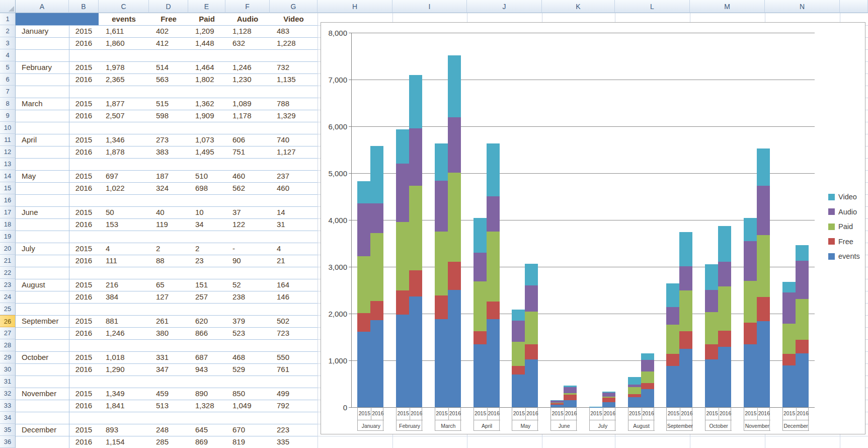 This screenshot has width=868, height=448. Describe the element at coordinates (169, 406) in the screenshot. I see `value-cell: 513` at that location.